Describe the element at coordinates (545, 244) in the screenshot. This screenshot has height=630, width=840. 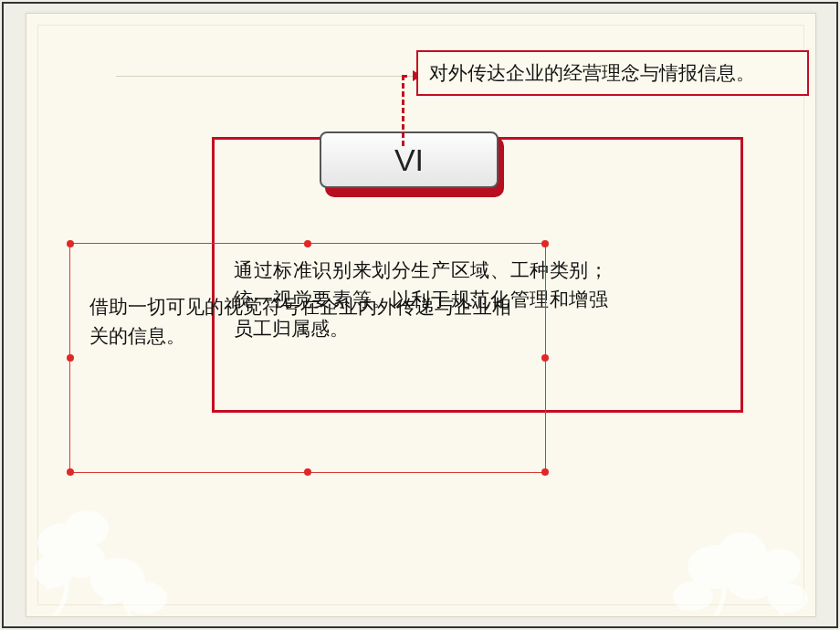
I see `resize-handle-top-right` at that location.